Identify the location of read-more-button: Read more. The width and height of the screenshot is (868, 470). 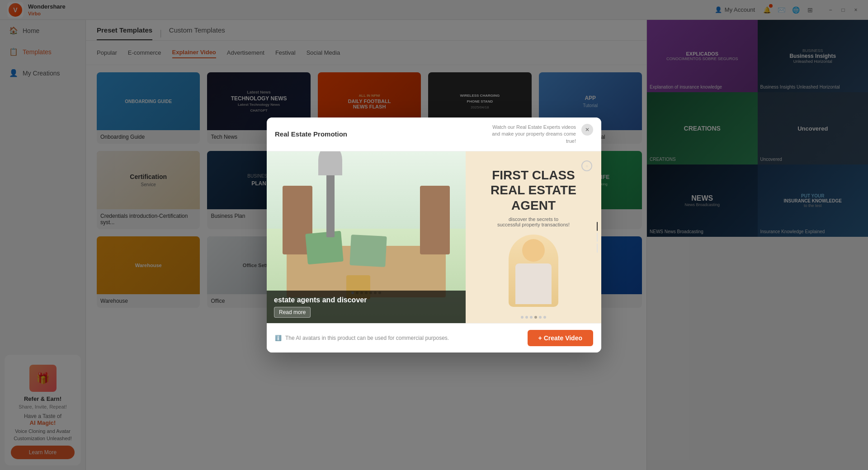
(292, 312).